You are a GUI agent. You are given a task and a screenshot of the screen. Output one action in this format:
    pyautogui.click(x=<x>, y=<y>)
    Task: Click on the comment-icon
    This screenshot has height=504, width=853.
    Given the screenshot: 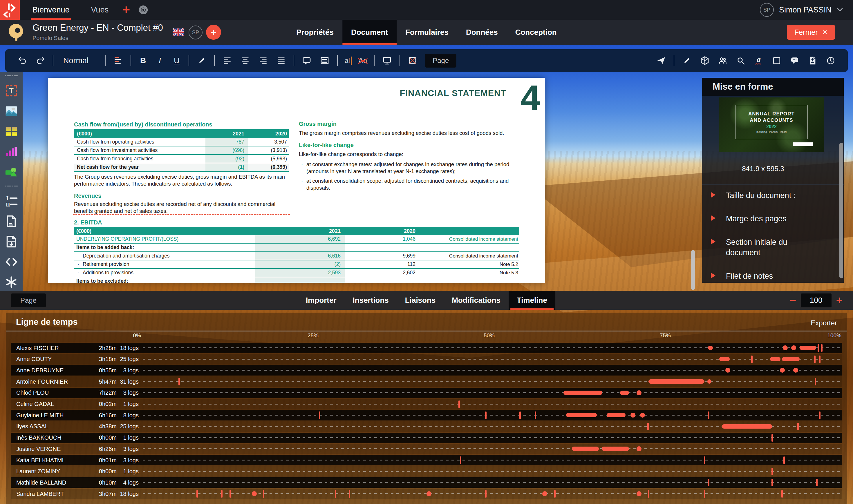 What is the action you would take?
    pyautogui.click(x=306, y=60)
    